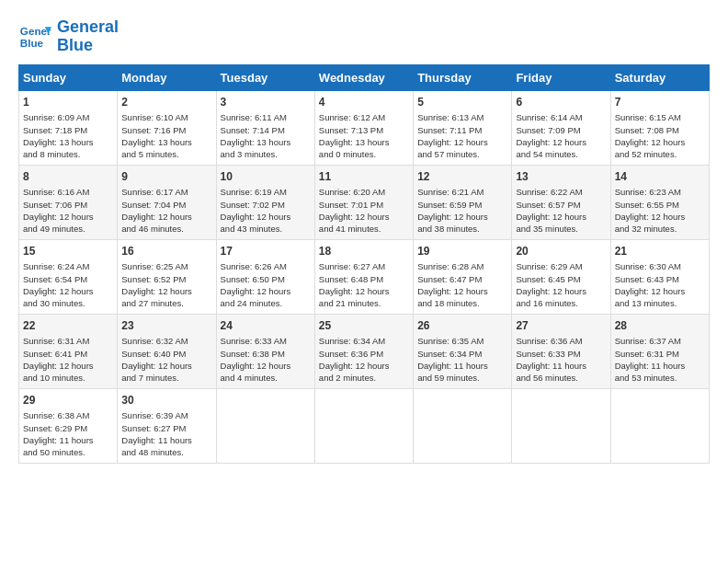  Describe the element at coordinates (166, 103) in the screenshot. I see `day-number: 2` at that location.